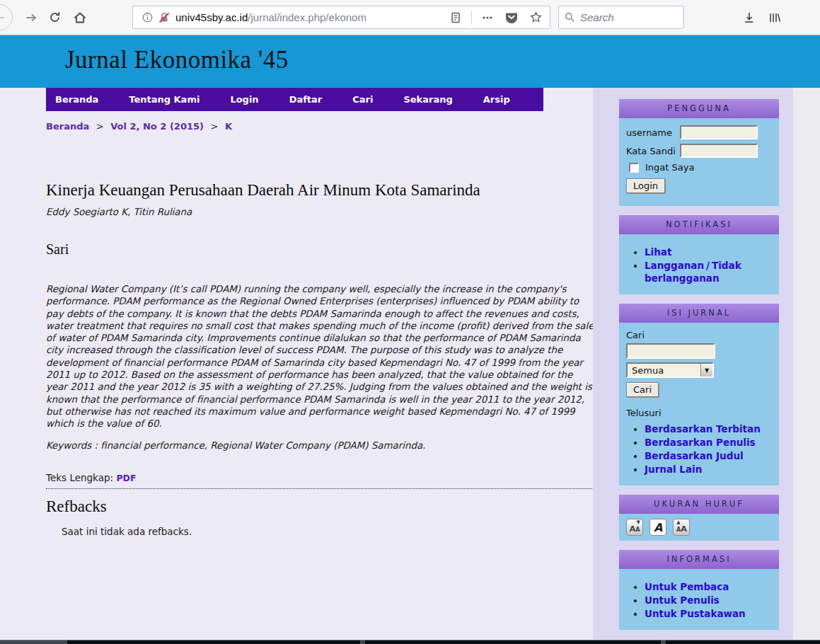  I want to click on info-for-librarians-link: Untuk Pustakawan, so click(695, 614).